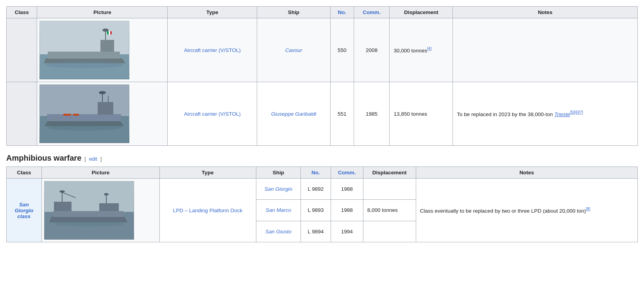  What do you see at coordinates (316, 231) in the screenshot?
I see `no-cell: L 9894` at bounding box center [316, 231].